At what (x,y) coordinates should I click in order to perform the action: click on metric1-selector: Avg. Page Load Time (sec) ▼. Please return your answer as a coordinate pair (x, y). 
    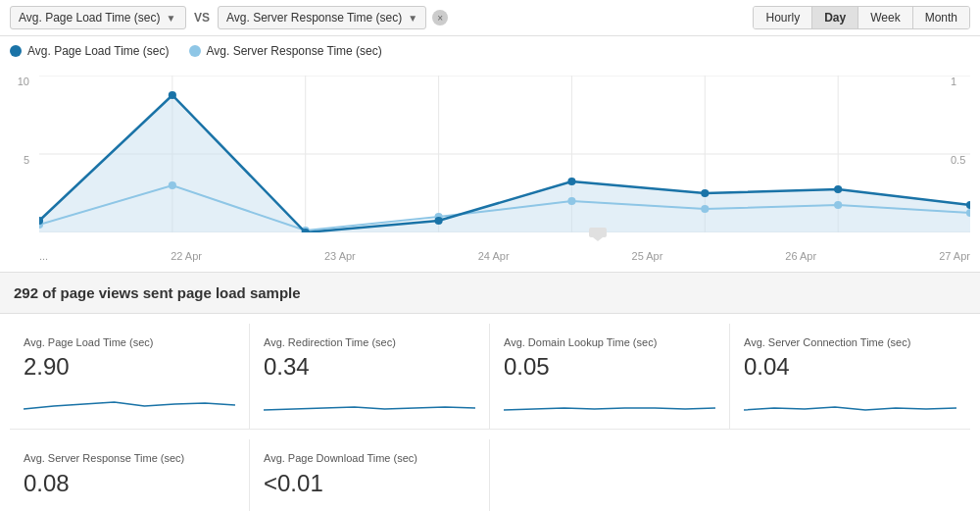
    Looking at the image, I should click on (98, 18).